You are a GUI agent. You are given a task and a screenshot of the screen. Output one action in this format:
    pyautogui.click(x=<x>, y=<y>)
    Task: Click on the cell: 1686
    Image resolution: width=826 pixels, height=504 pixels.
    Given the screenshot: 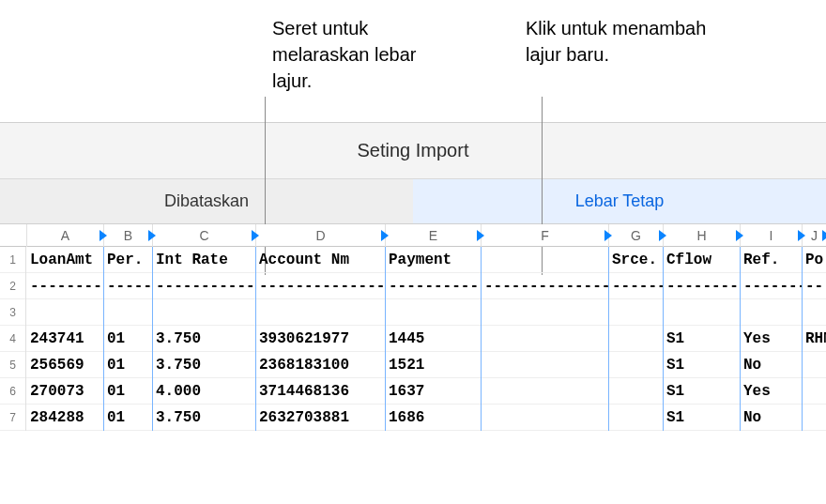 What is the action you would take?
    pyautogui.click(x=433, y=418)
    